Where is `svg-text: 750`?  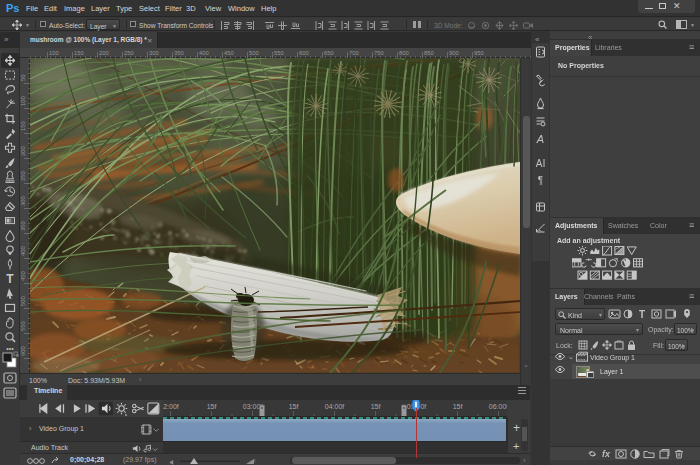 svg-text: 750 is located at coordinates (379, 53).